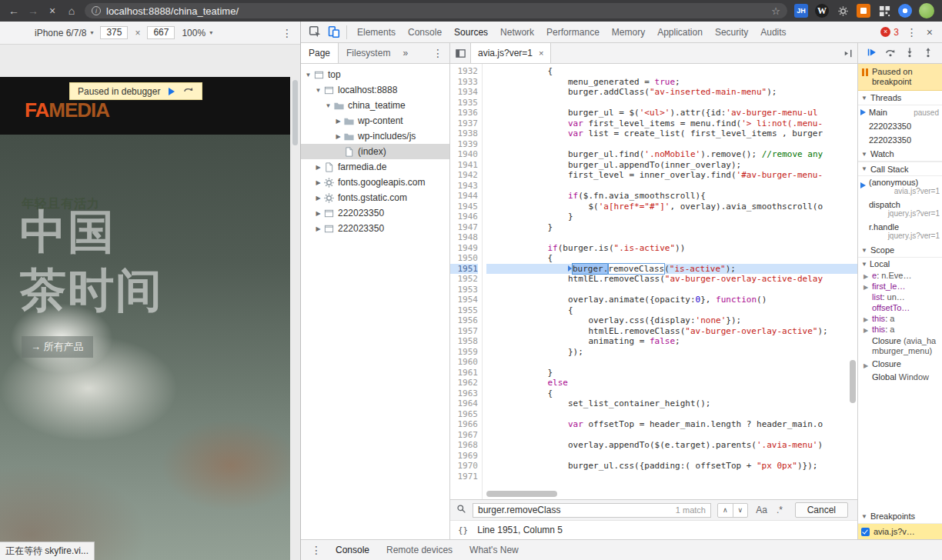  What do you see at coordinates (900, 251) in the screenshot?
I see `scope-header: ▼ Scope` at bounding box center [900, 251].